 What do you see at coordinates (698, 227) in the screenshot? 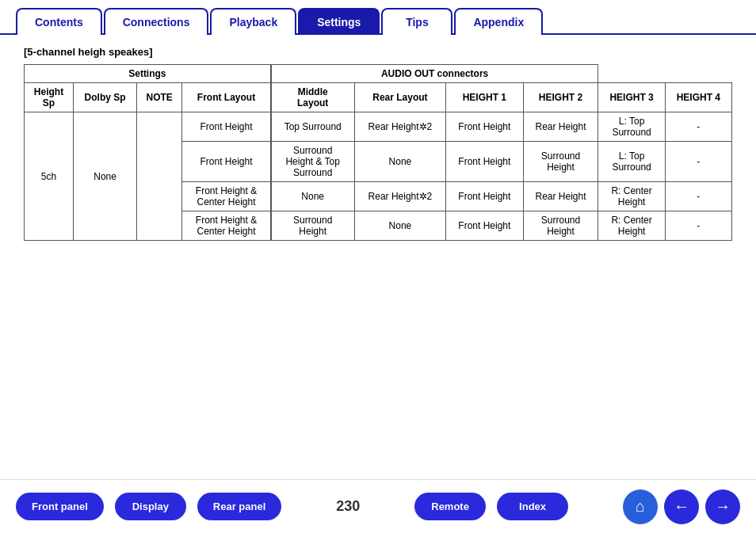
I see `cell-h4-4: -` at bounding box center [698, 227].